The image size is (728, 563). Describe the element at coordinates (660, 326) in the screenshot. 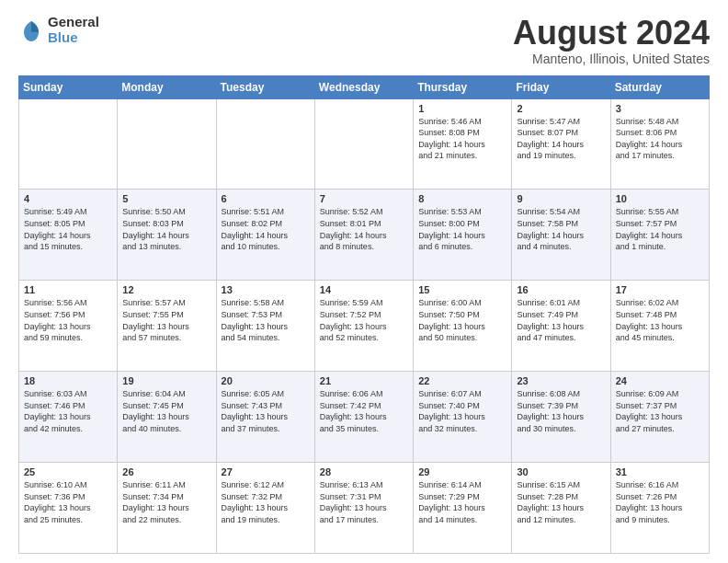

I see `day-cell: 17Sunrise: 6:02 AM Sunset: 7:48 PM Dayli…` at that location.